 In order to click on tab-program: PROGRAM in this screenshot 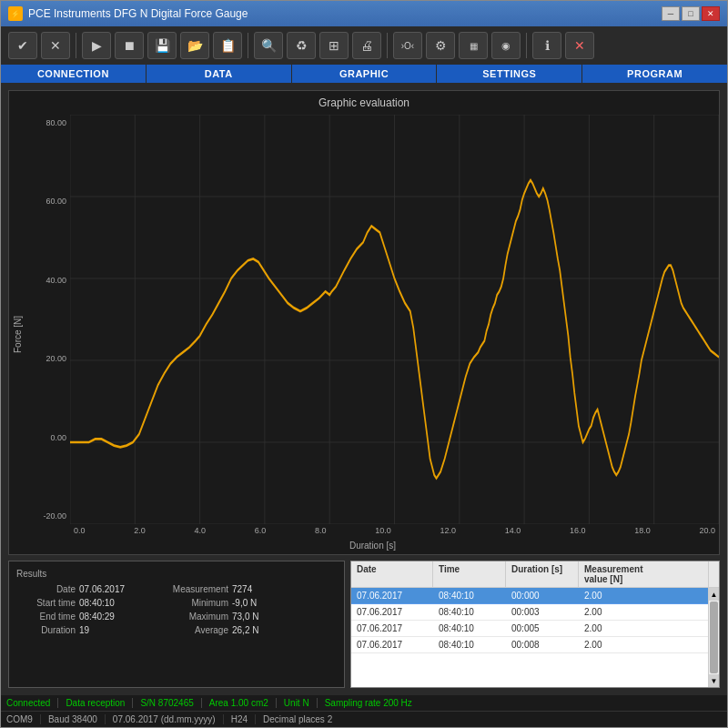, I will do `click(655, 74)`.